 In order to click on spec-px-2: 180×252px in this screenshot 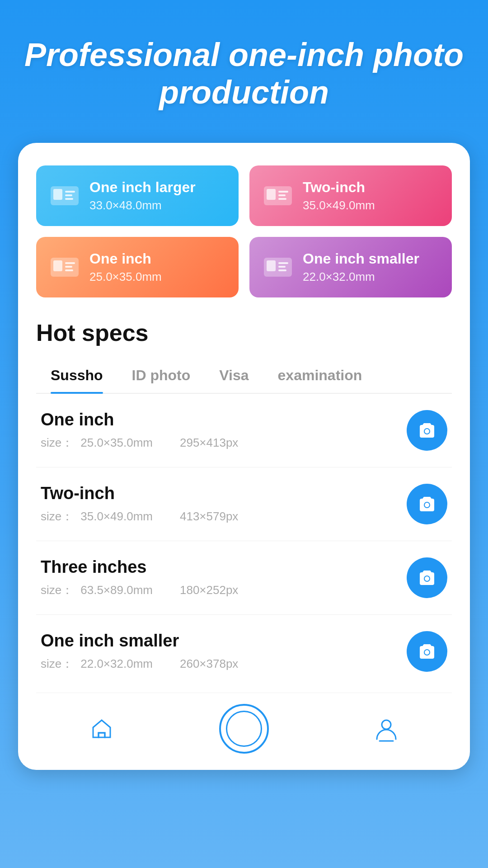, I will do `click(209, 590)`.